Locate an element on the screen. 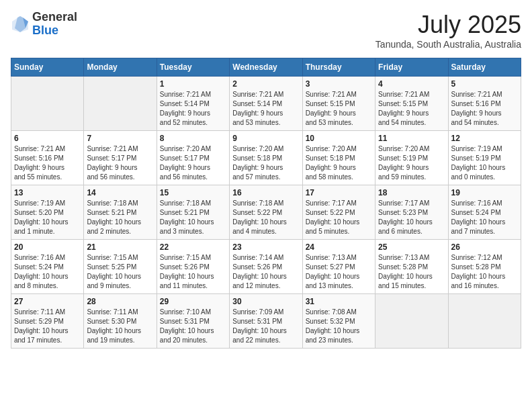  logo-general: General is located at coordinates (55, 17).